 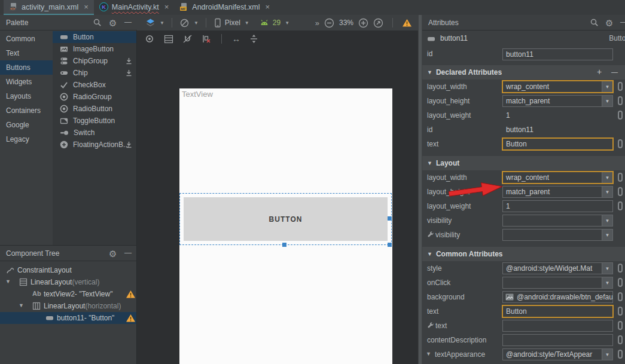 I want to click on palette-item-toggle-button: ToggleButton, so click(x=94, y=121).